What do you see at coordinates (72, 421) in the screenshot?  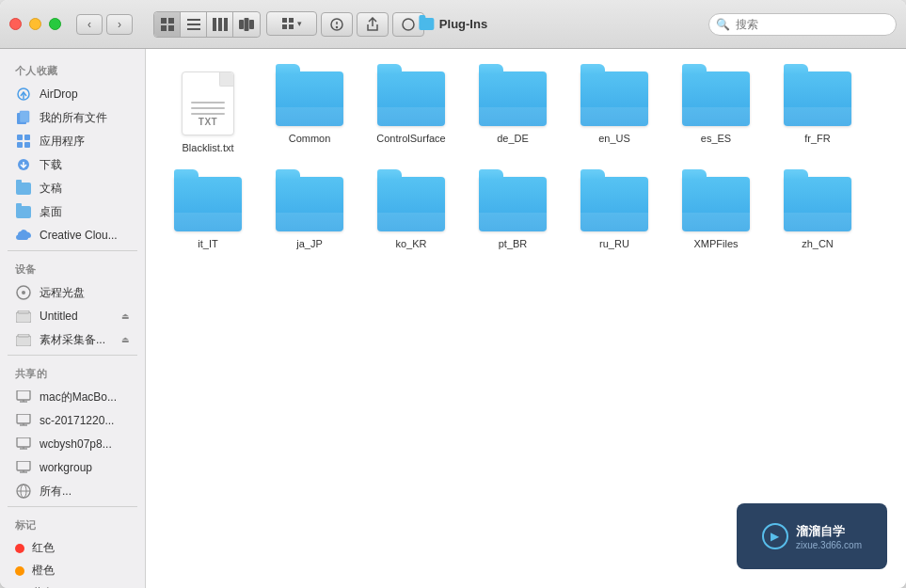 I see `sidebar-item-sc2017: sc-20171220...` at bounding box center [72, 421].